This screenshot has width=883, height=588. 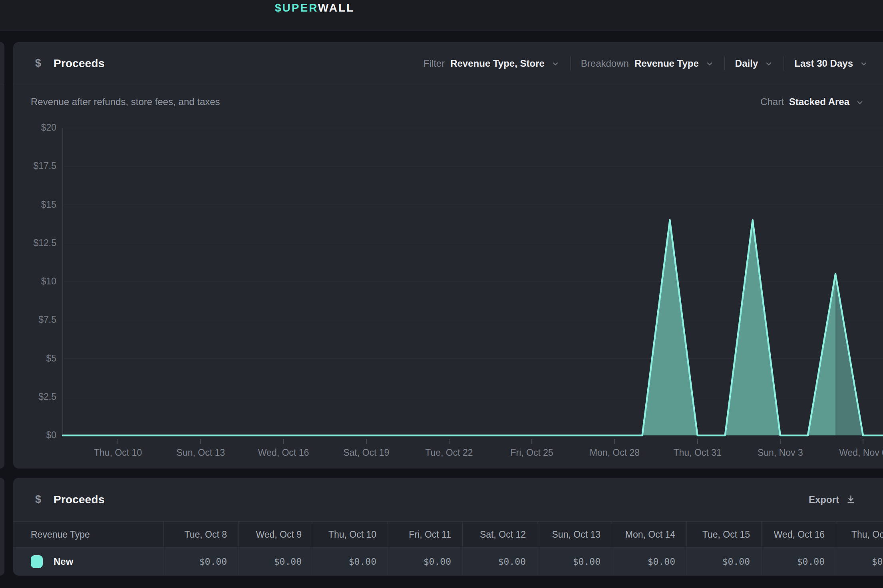 What do you see at coordinates (38, 166) in the screenshot?
I see `y-tick-label: $17.5` at bounding box center [38, 166].